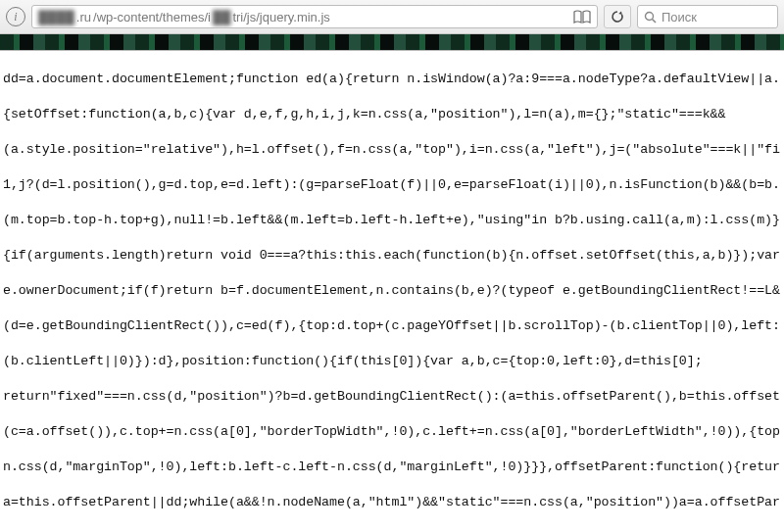 The image size is (784, 532). I want to click on code-line: 1,j?(d=l.position(),g=d.top,e=d.left):(g…, so click(392, 185).